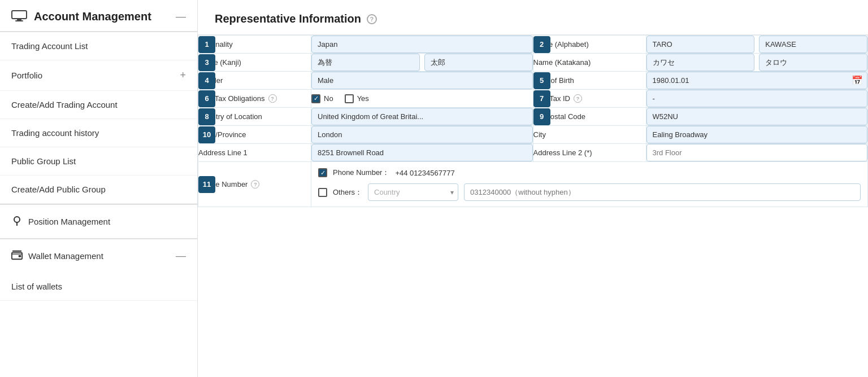 Image resolution: width=868 pixels, height=377 pixels. I want to click on address-line1-input, so click(422, 152).